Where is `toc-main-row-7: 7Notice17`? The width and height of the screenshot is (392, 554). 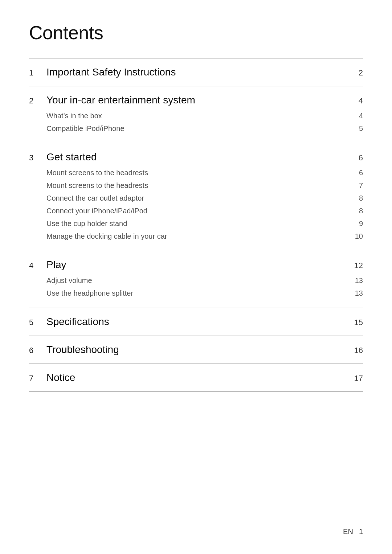 toc-main-row-7: 7Notice17 is located at coordinates (196, 378).